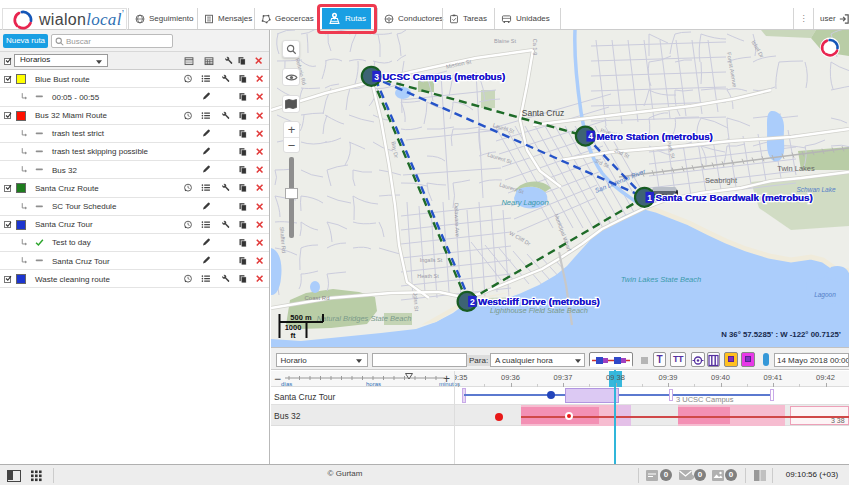 This screenshot has height=485, width=849. Describe the element at coordinates (544, 113) in the screenshot. I see `svg-text: Santa Cruz` at that location.